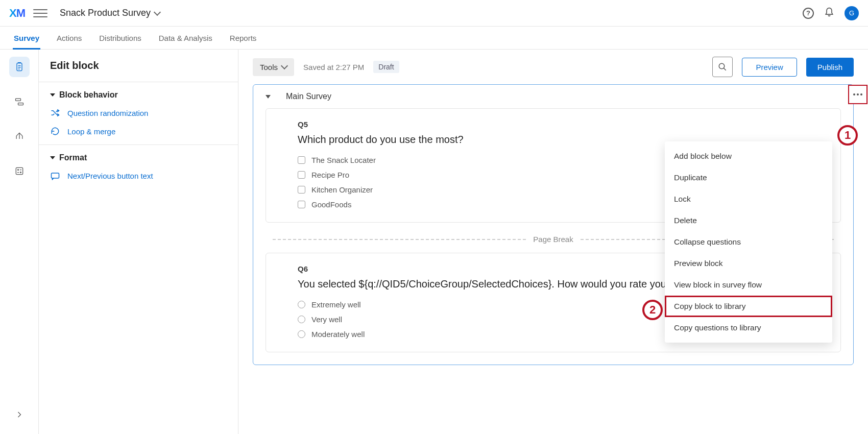 The height and width of the screenshot is (434, 868). What do you see at coordinates (138, 172) in the screenshot?
I see `nav-button-text-link: Next/Previous button text` at bounding box center [138, 172].